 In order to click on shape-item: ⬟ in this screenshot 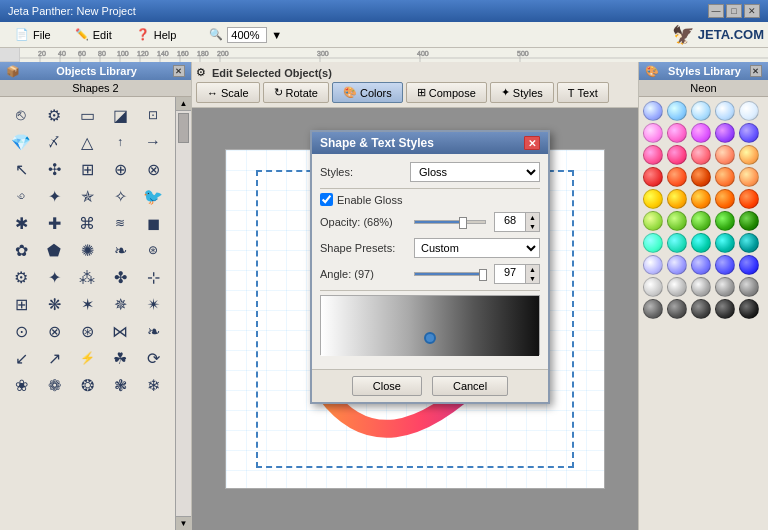, I will do `click(54, 250)`.